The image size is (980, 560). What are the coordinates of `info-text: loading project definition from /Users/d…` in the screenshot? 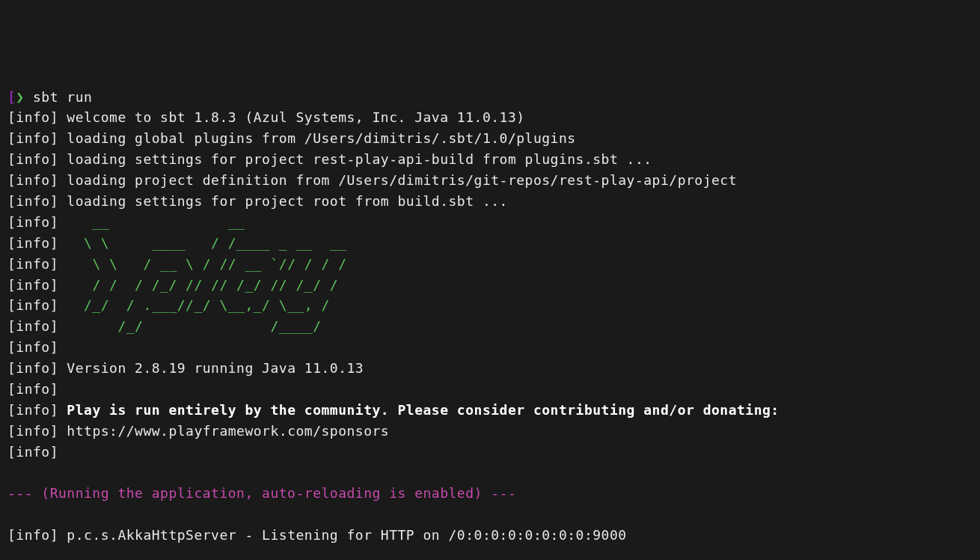 It's located at (398, 180).